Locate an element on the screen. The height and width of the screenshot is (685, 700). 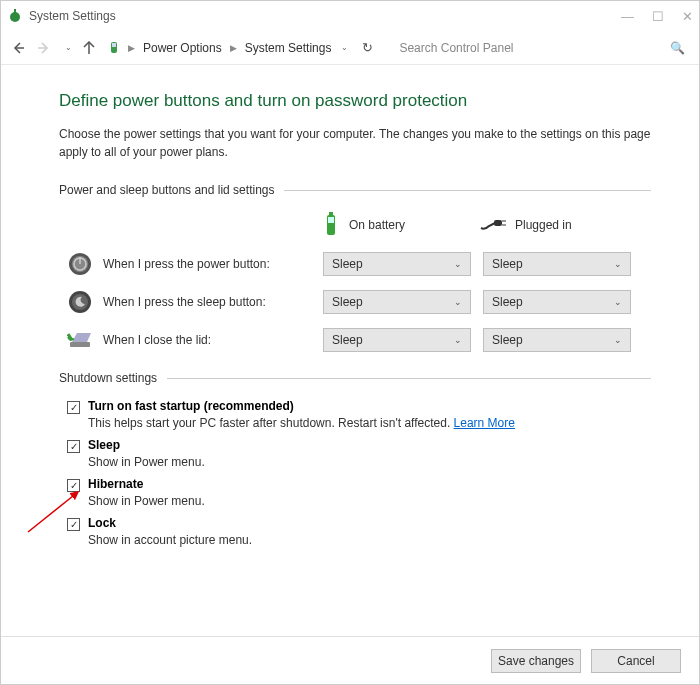
save-button: Save changes is located at coordinates (536, 661).